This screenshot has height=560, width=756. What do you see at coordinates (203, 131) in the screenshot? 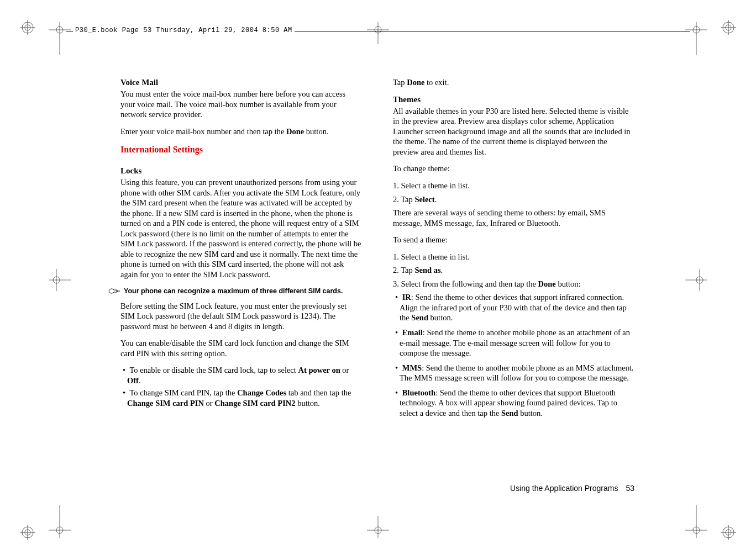
I see `text: Enter your voice mail-box number and the…` at bounding box center [203, 131].